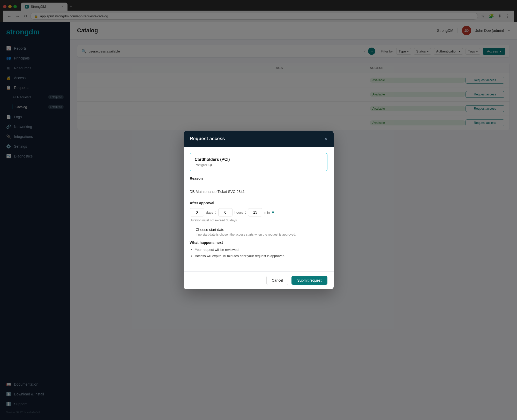 The image size is (517, 420). Describe the element at coordinates (259, 139) in the screenshot. I see `modal-header: Request access ×` at that location.